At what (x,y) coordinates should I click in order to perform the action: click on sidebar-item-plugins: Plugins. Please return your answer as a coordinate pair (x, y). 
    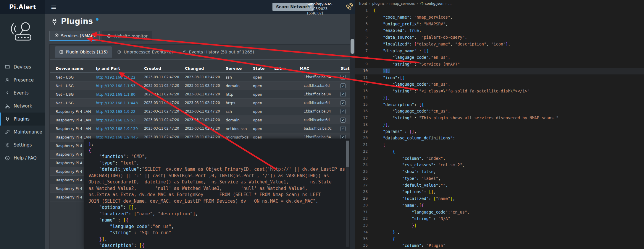
    Looking at the image, I should click on (22, 119).